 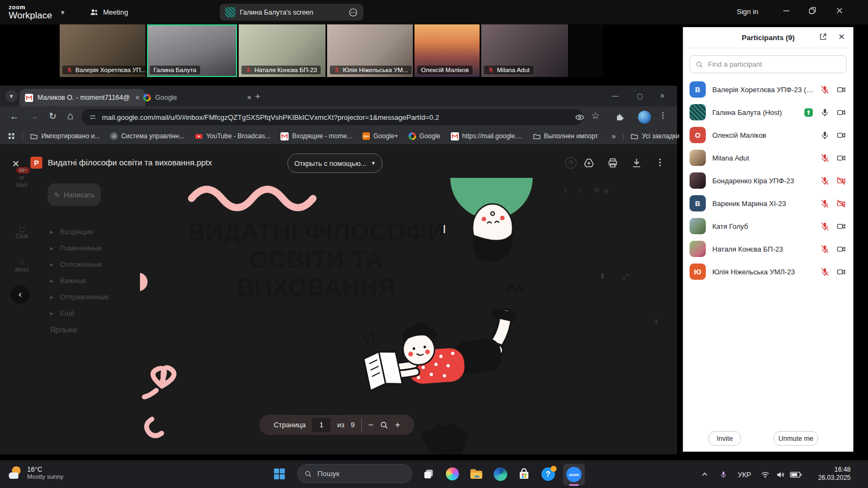 I want to click on bookmark-label: https://mail.google...., so click(x=493, y=136).